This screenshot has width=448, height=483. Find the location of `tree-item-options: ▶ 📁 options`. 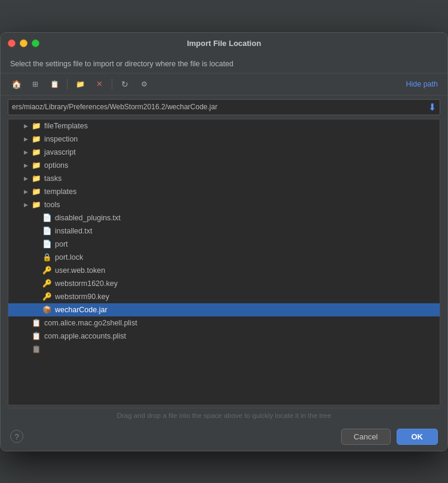

tree-item-options: ▶ 📁 options is located at coordinates (224, 165).